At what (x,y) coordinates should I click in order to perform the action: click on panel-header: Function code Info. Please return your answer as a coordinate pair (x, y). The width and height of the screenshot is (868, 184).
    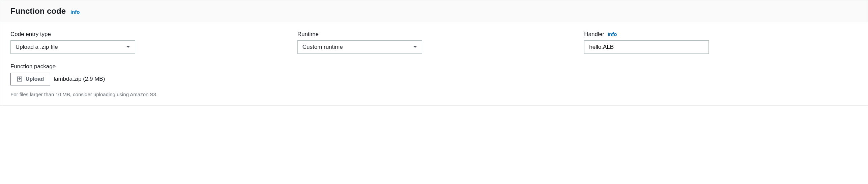
    Looking at the image, I should click on (434, 11).